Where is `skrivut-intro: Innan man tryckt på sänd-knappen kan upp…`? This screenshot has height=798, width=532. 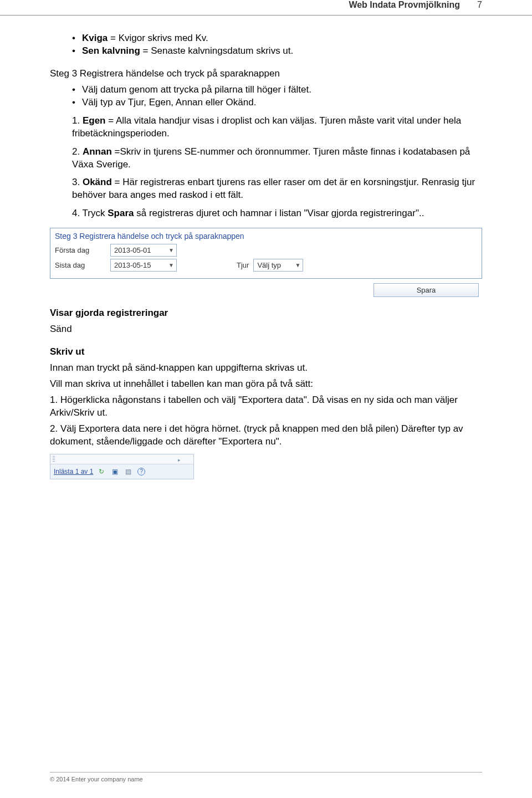 skrivut-intro: Innan man tryckt på sänd-knappen kan upp… is located at coordinates (266, 368).